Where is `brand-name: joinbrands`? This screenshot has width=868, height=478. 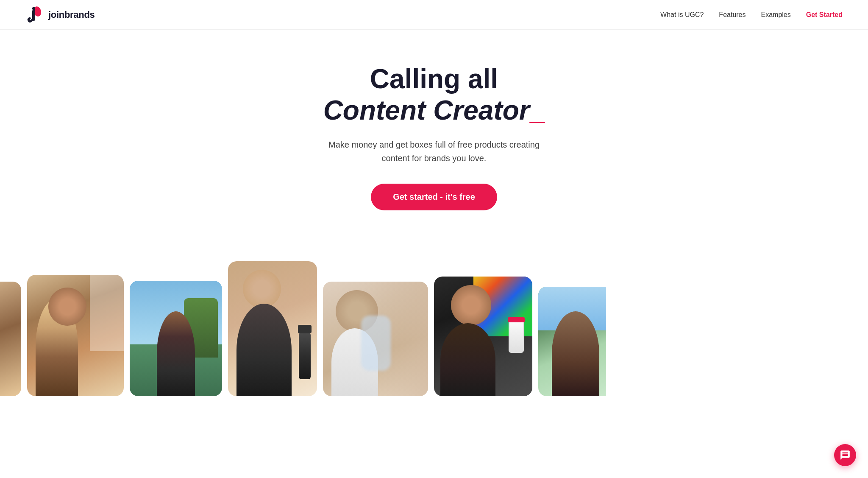 brand-name: joinbrands is located at coordinates (71, 15).